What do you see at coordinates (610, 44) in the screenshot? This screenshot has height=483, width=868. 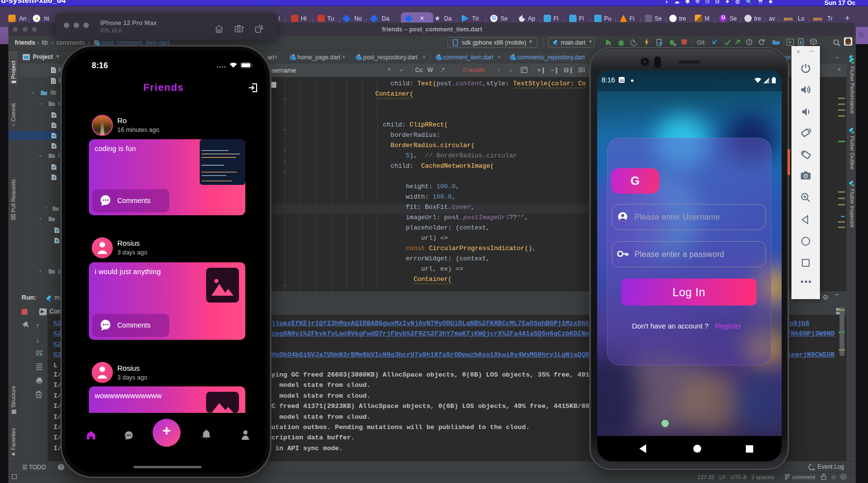 I see `svg-text: 2` at bounding box center [610, 44].